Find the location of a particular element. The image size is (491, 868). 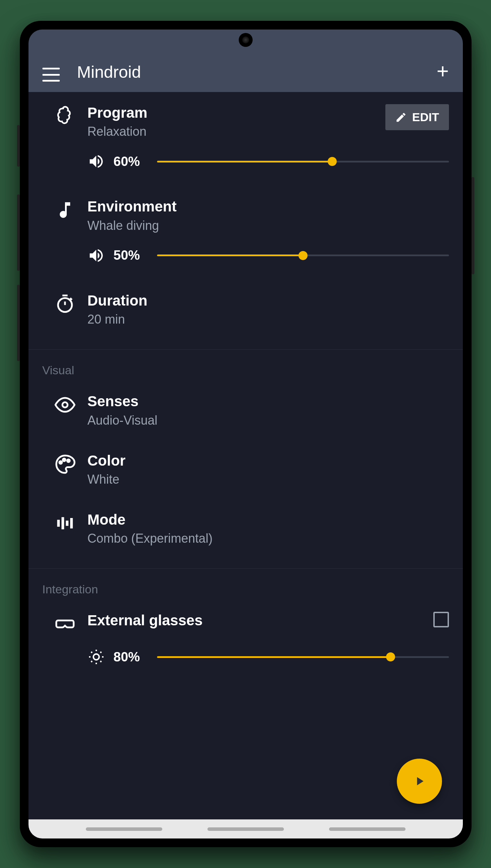

color-row: Color White is located at coordinates (246, 469).